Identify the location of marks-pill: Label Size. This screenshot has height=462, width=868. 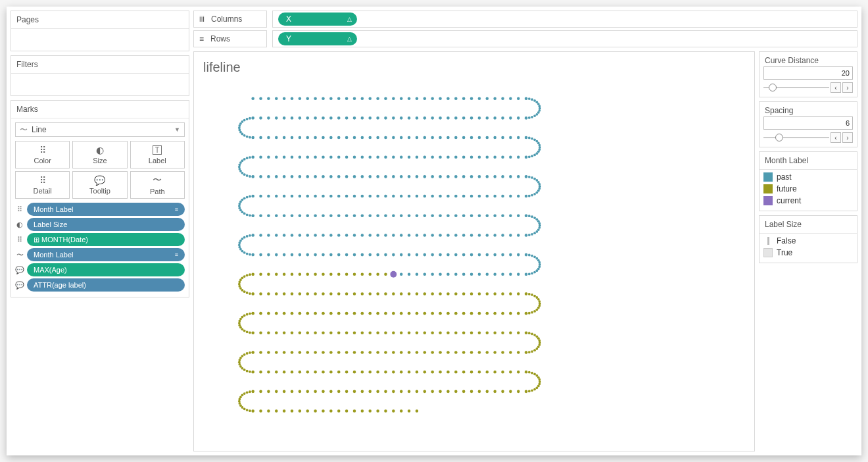
(106, 224).